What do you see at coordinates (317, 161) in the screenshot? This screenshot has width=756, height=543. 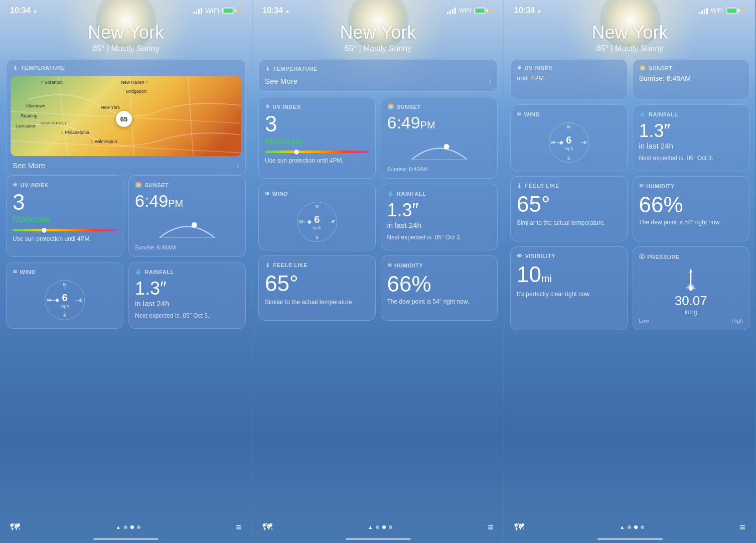 I see `uv-note-2: Use sun protection until 4PM.` at bounding box center [317, 161].